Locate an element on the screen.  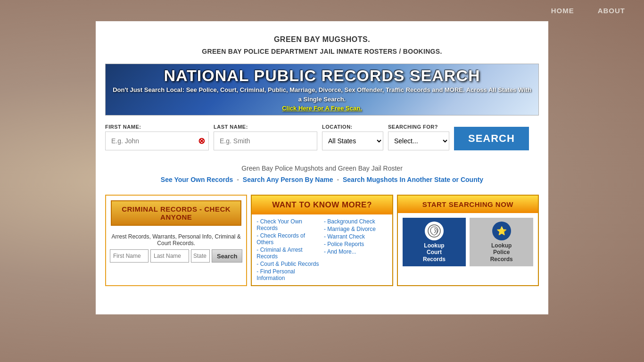
lookup-court-records-button: LookupCourtRecords is located at coordinates (435, 242).